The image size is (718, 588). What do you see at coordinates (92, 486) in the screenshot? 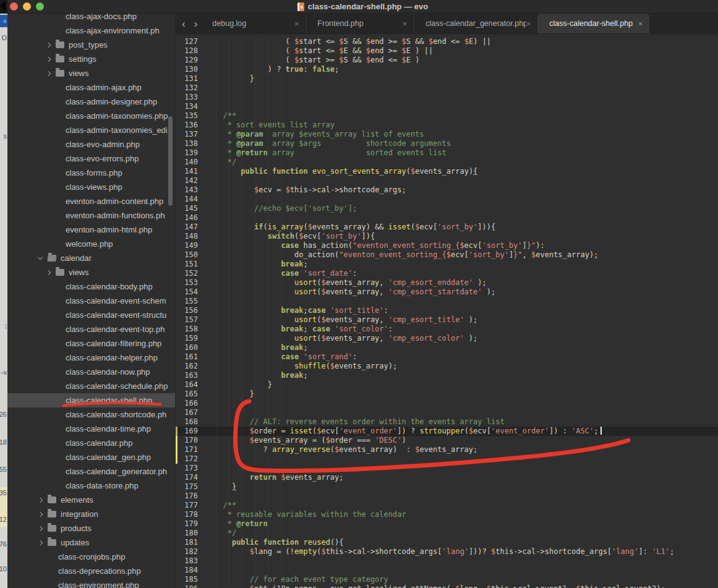
I see `sidebar-file-class-data-store-php: class-data-store.php` at bounding box center [92, 486].